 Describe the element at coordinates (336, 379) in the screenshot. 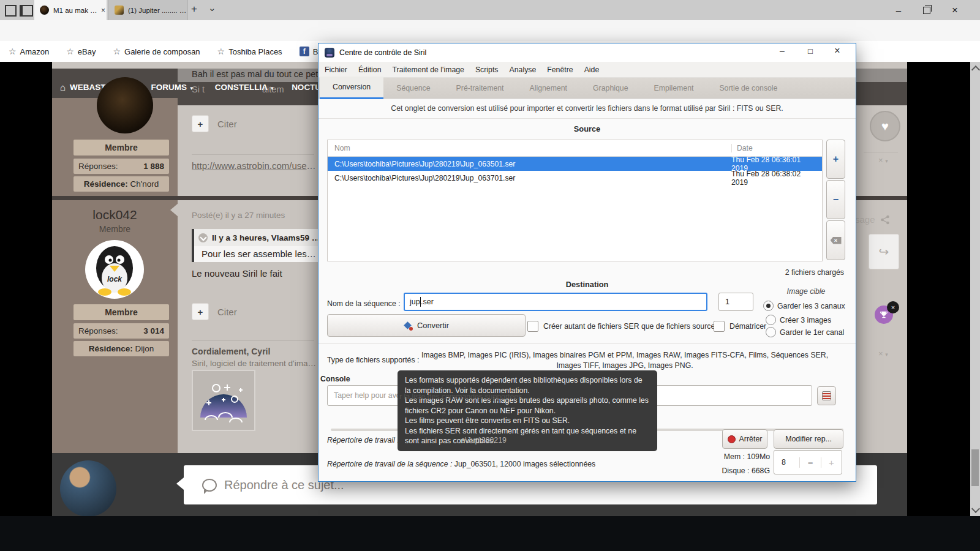

I see `console-label: Console` at that location.